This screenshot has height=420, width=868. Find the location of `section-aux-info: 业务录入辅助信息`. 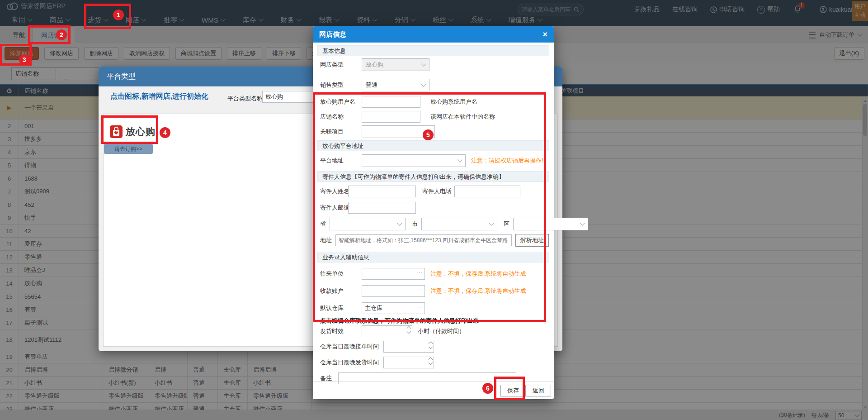

section-aux-info: 业务录入辅助信息 is located at coordinates (433, 257).